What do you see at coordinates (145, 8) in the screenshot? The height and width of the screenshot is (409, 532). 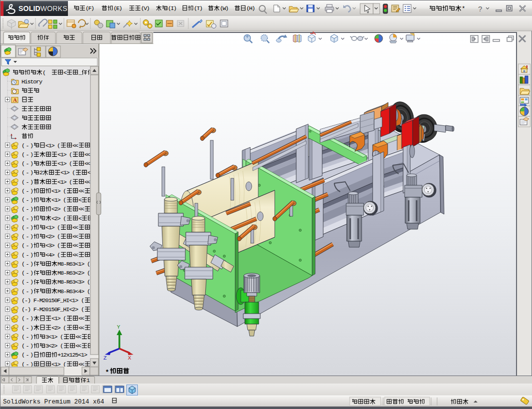 I see `svg-text: (V)` at bounding box center [145, 8].